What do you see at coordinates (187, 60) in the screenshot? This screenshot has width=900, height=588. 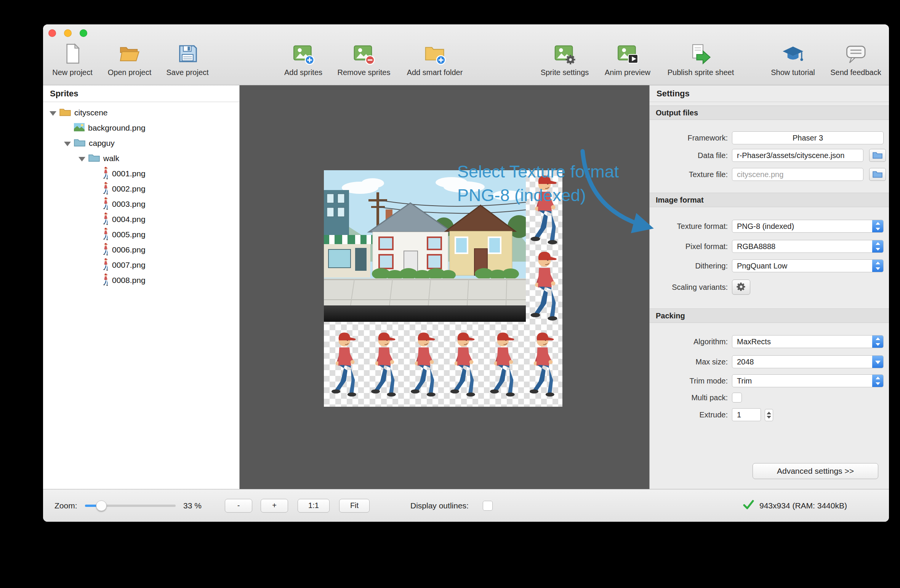 I see `save-project-button: Save project` at bounding box center [187, 60].